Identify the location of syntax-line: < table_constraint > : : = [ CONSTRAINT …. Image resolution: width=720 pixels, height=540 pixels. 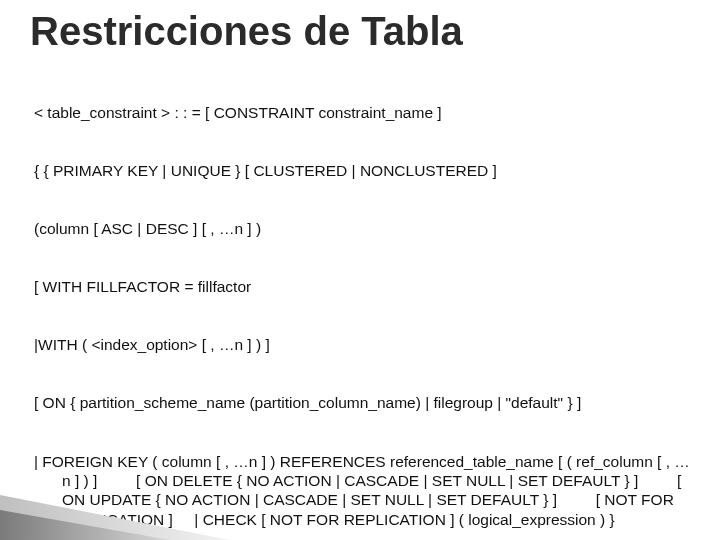
(362, 112).